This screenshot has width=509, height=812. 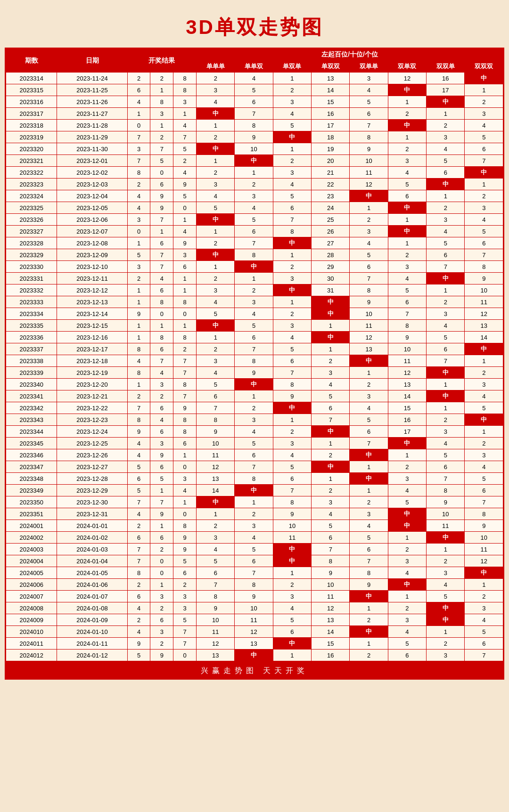 What do you see at coordinates (331, 408) in the screenshot?
I see `cell-val-3: 6` at bounding box center [331, 408].